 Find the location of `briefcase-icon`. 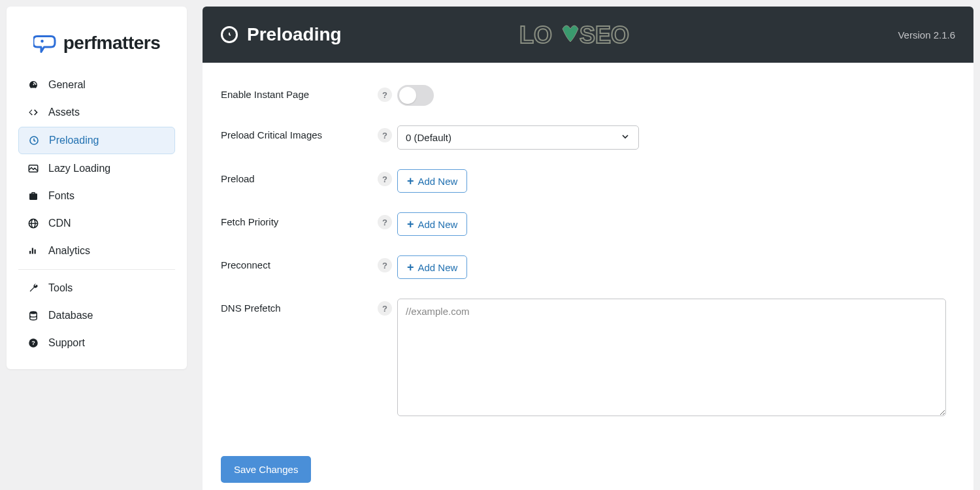

briefcase-icon is located at coordinates (33, 196).